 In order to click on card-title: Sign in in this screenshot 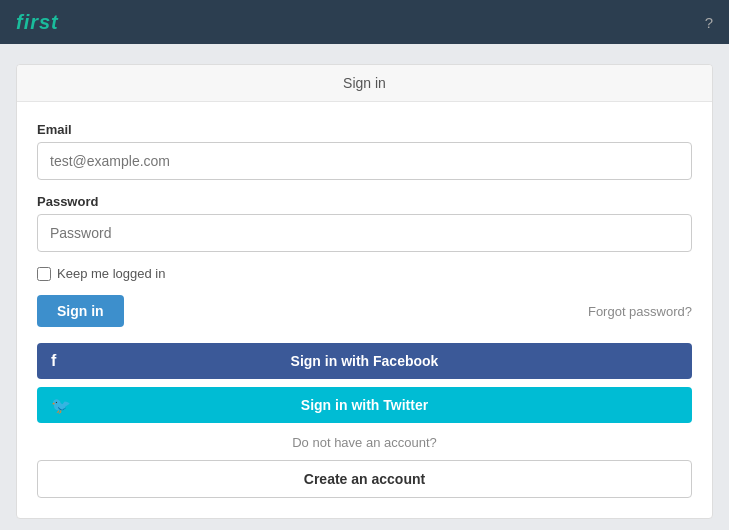, I will do `click(364, 83)`.